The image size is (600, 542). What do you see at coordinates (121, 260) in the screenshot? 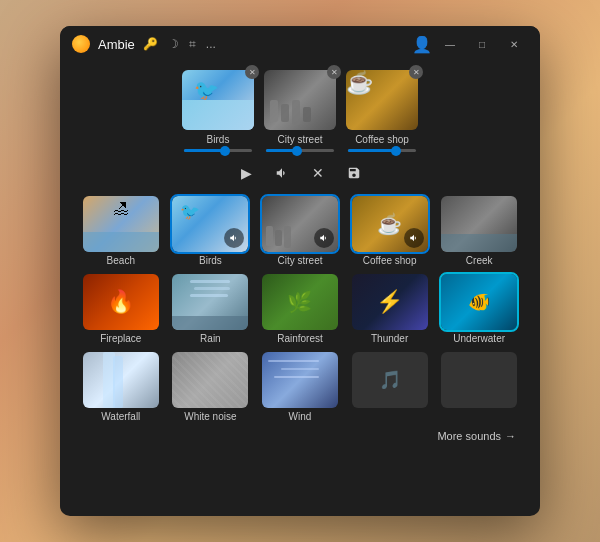
I see `sound-label-beach: Beach` at bounding box center [121, 260].